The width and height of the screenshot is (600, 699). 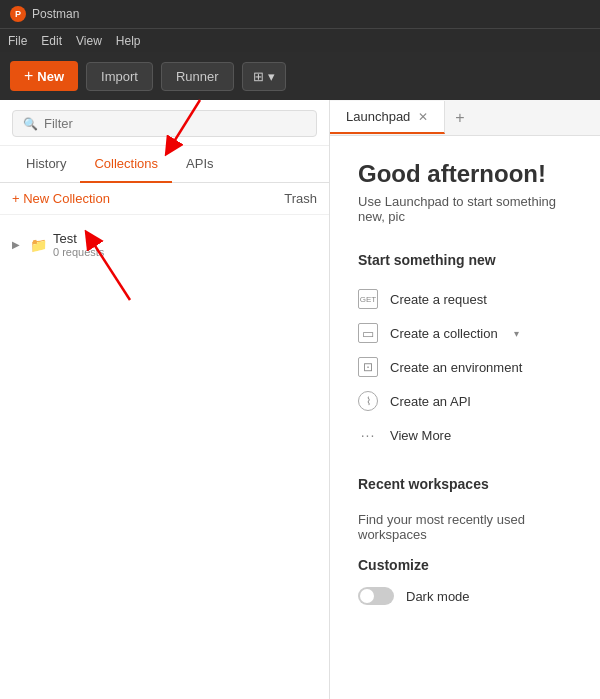 I want to click on more-icon: ···, so click(x=368, y=435).